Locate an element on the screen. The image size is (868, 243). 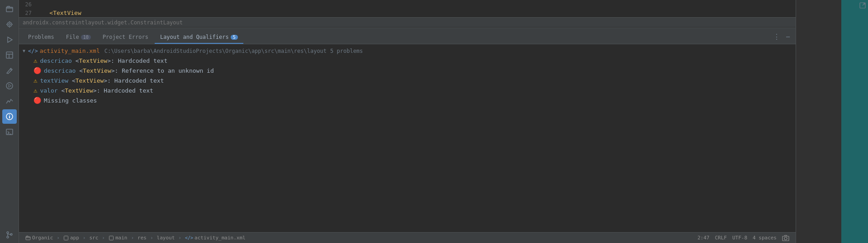
warning-icon-3: ⚠ is located at coordinates (35, 80).